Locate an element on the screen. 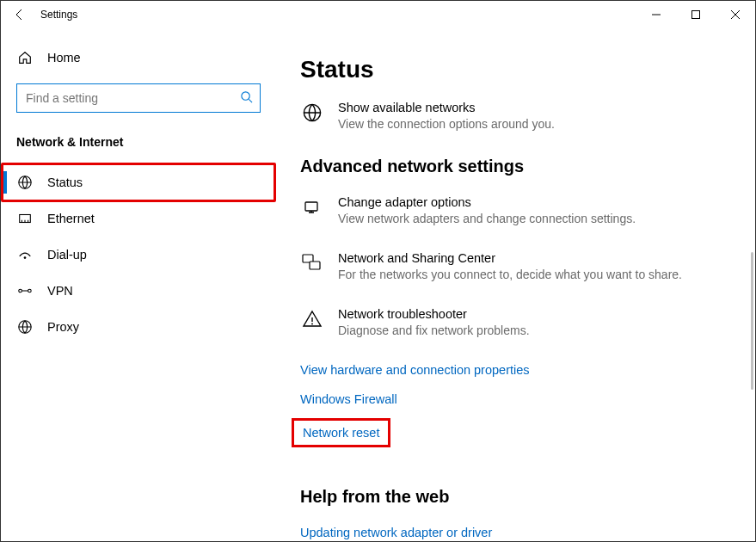 Image resolution: width=756 pixels, height=542 pixels. sharing-center-group: Network and Sharing Center For the netwo… is located at coordinates (513, 267).